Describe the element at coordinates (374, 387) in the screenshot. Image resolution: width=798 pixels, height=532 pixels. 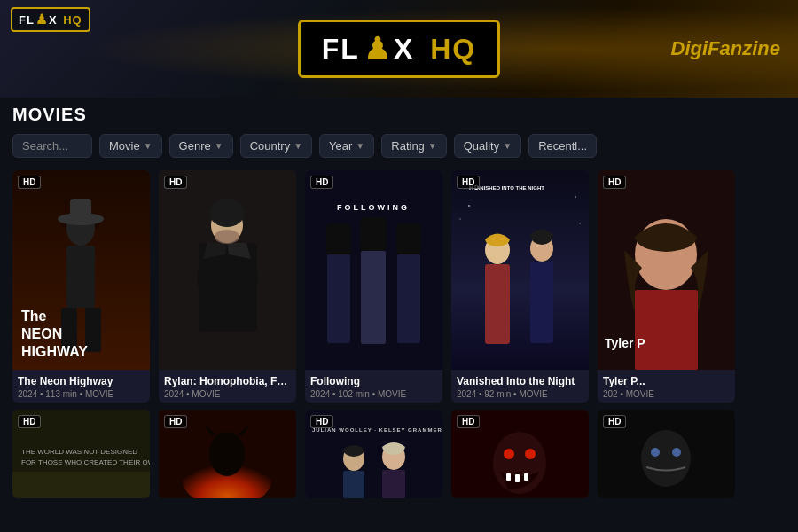
I see `movie-info: Following 2024 • 102 min • MOVIE` at that location.